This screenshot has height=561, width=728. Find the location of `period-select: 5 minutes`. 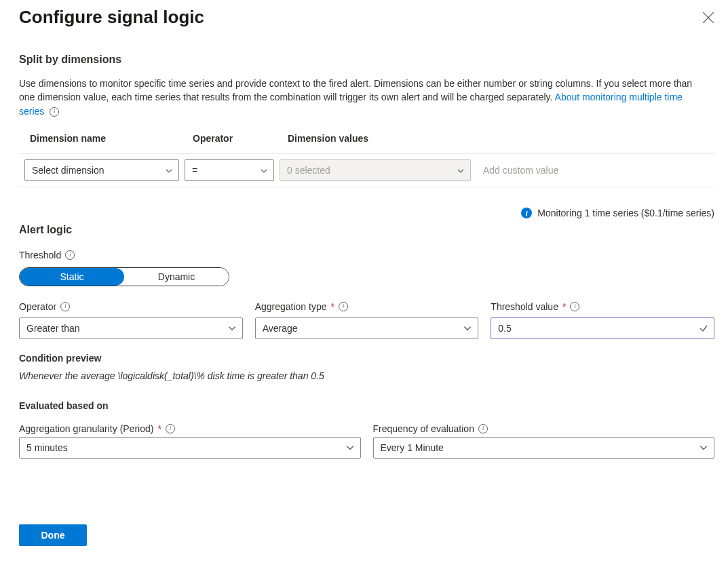

period-select: 5 minutes is located at coordinates (190, 448).